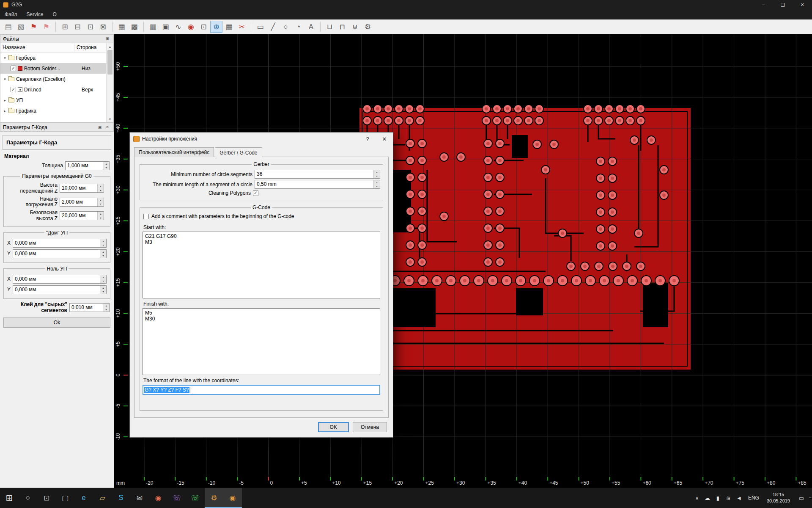 Image resolution: width=812 pixels, height=508 pixels. I want to click on language-indicator: ENG, so click(754, 498).